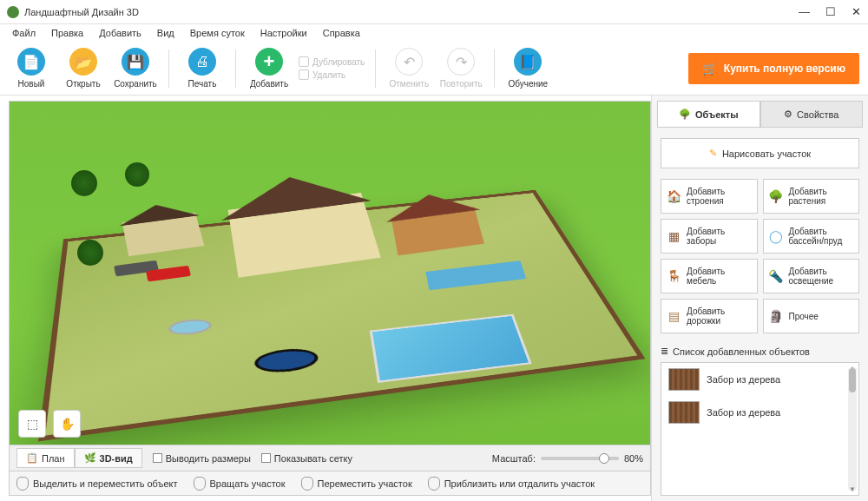  What do you see at coordinates (434, 69) in the screenshot?
I see `toolbar: 📄Новый 📂Открыть 💾Сохранить 🖨Печать +Доба…` at bounding box center [434, 69].